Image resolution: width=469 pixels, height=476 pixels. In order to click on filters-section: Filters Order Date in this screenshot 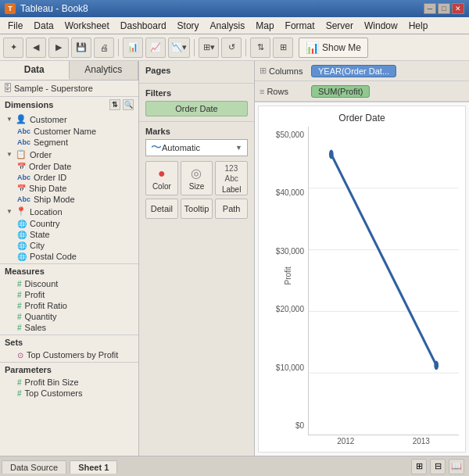, I will do `click(197, 103)`.